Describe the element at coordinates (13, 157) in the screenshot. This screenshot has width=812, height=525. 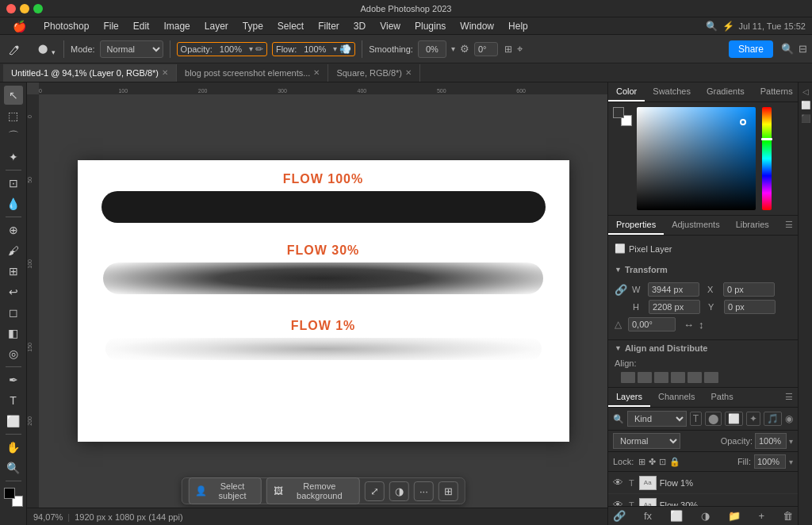
I see `magic-wand-tool: ✦` at that location.